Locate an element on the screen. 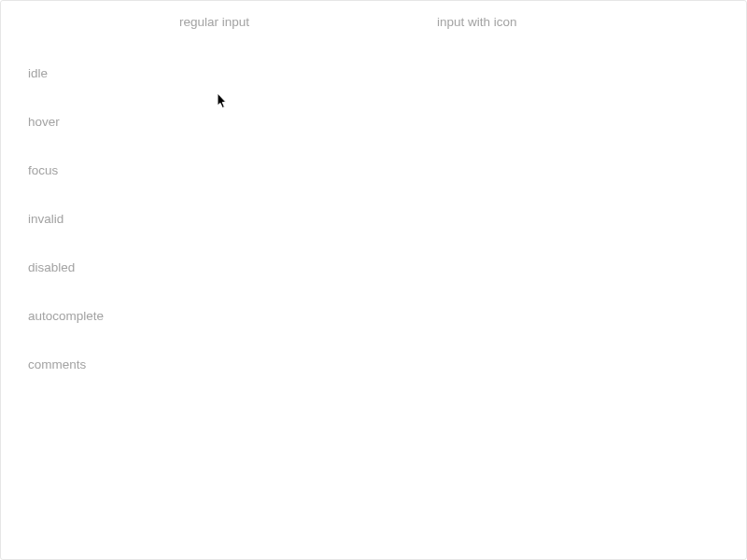 The image size is (747, 560). row-label-comments: comments is located at coordinates (57, 364).